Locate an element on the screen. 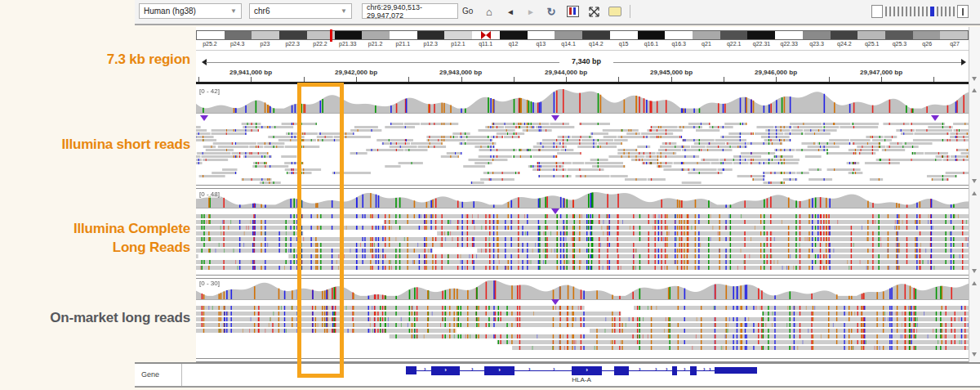  tooltip-bubble-icon is located at coordinates (615, 11).